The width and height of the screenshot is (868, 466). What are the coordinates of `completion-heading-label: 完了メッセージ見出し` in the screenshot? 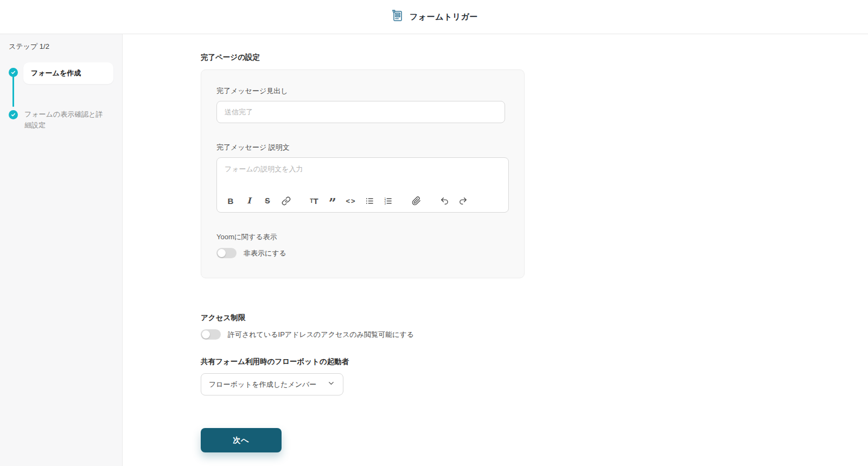 It's located at (362, 91).